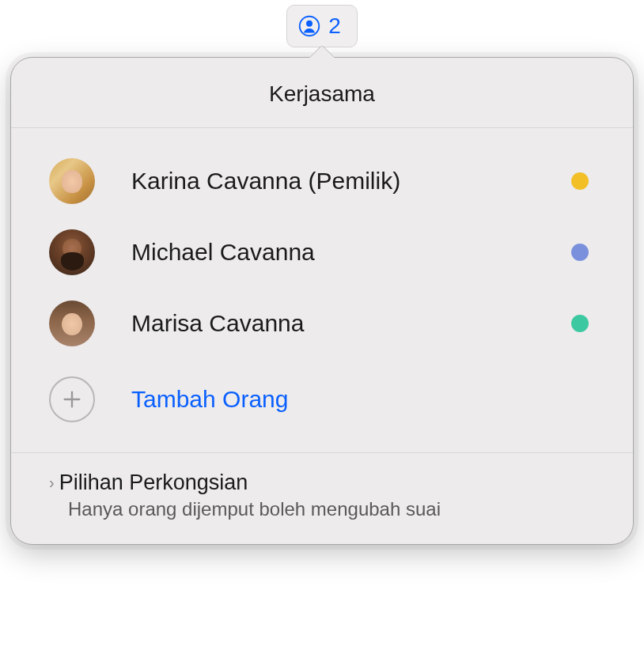  Describe the element at coordinates (322, 498) in the screenshot. I see `sharing-options-row: › Pilihan Perkongsian Hanya orang dijemp…` at that location.